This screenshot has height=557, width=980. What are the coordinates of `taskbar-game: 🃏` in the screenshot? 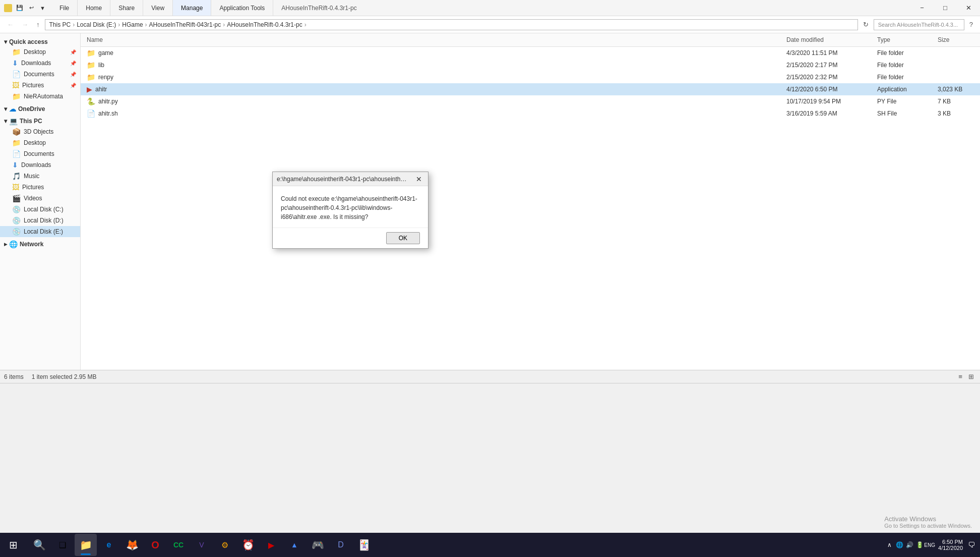 It's located at (364, 545).